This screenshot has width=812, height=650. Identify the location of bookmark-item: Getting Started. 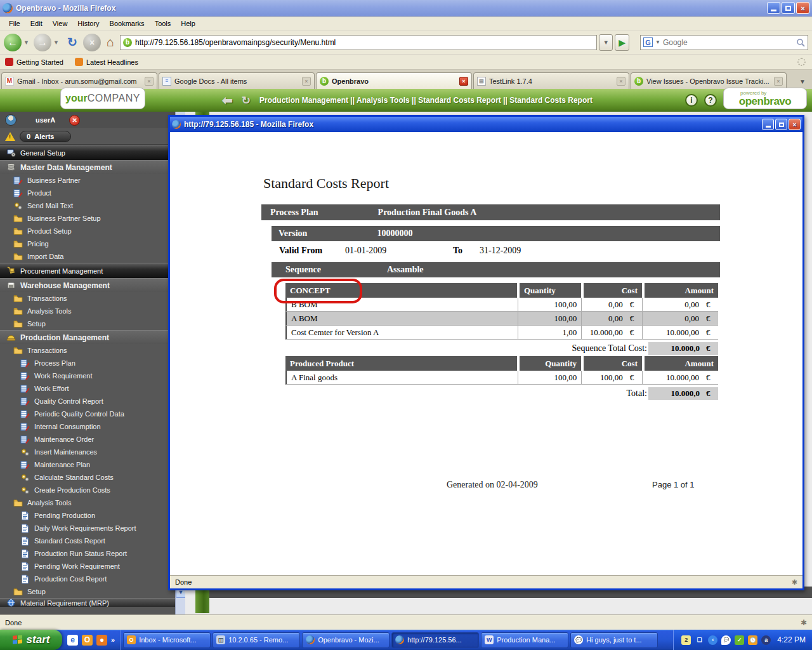
(34, 62).